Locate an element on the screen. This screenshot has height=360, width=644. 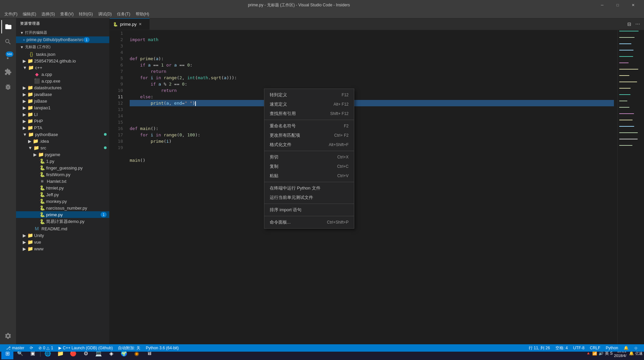
tray-icon-1: 🔺 is located at coordinates (588, 353).